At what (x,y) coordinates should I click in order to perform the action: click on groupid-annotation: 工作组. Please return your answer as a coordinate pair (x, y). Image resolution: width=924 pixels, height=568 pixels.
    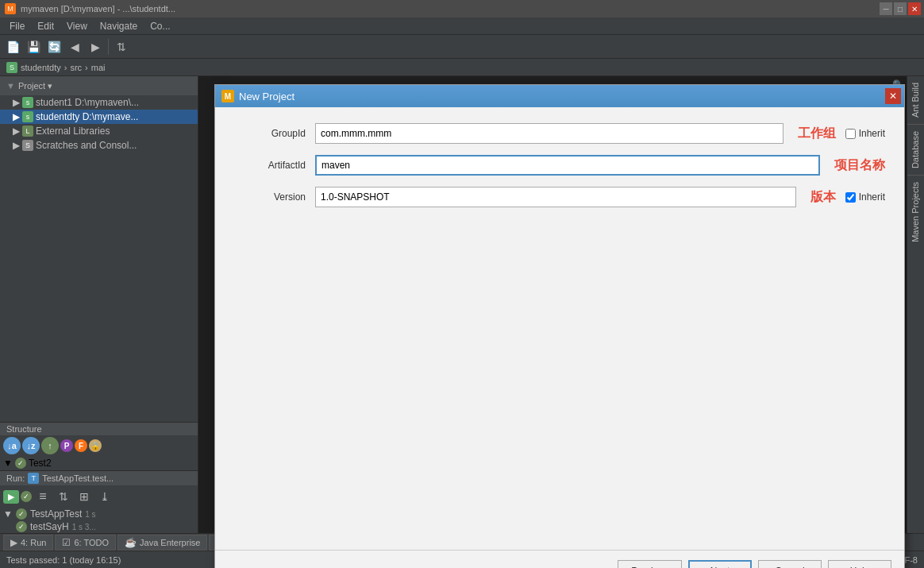
    Looking at the image, I should click on (817, 133).